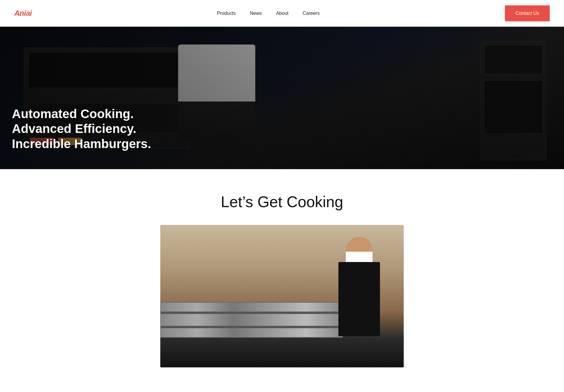 Image resolution: width=564 pixels, height=392 pixels. What do you see at coordinates (252, 313) in the screenshot?
I see `conveyor-rail-top` at bounding box center [252, 313].